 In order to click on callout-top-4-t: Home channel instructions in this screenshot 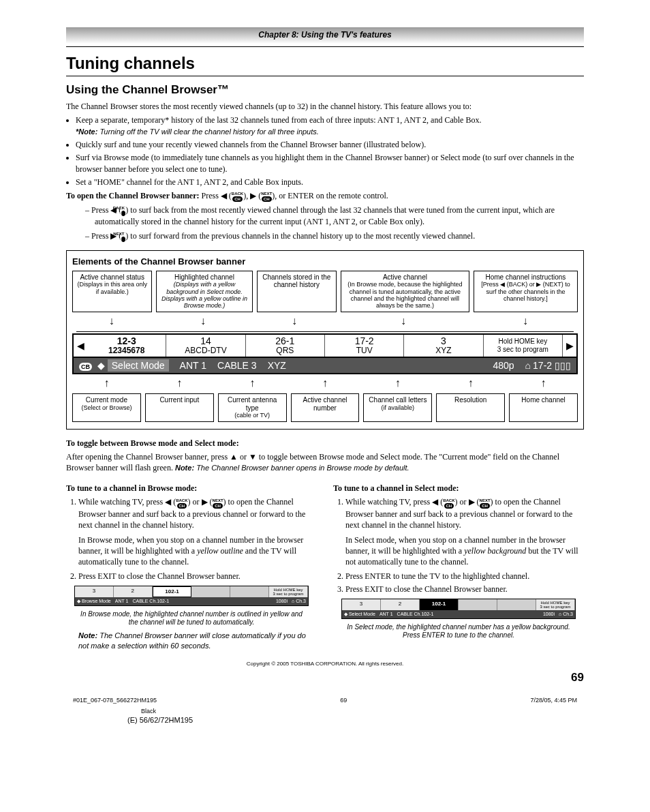, I will do `click(526, 277)`.